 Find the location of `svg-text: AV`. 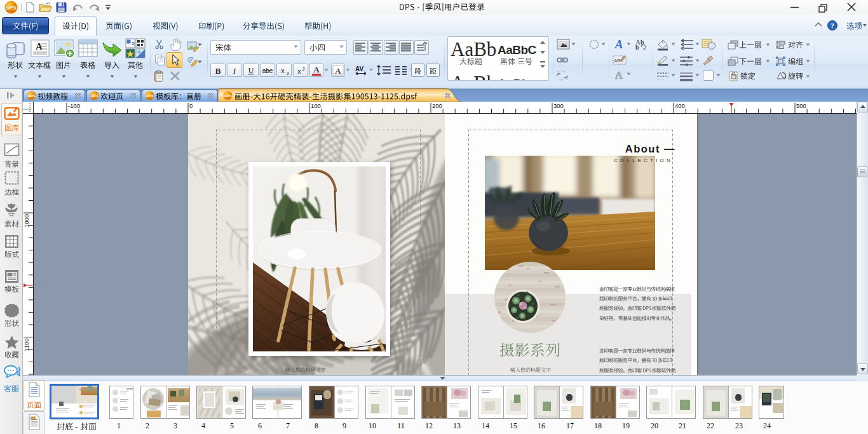

svg-text: AV is located at coordinates (360, 69).